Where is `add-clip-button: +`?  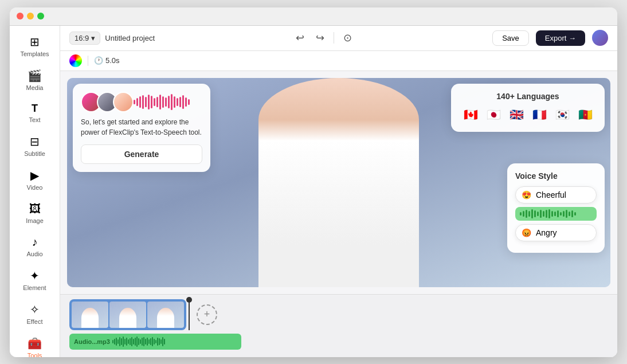
add-clip-button: + is located at coordinates (207, 315).